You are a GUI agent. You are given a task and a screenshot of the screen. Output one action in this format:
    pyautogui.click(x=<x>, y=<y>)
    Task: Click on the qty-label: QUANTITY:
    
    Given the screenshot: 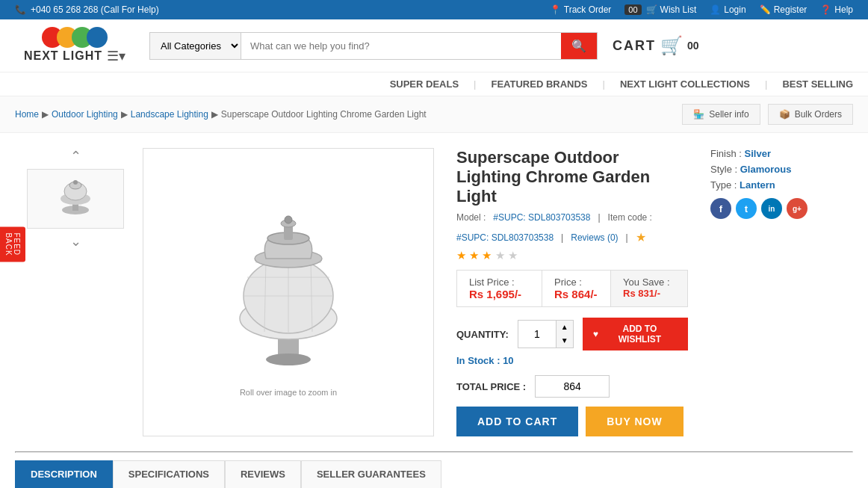 What is the action you would take?
    pyautogui.click(x=483, y=335)
    